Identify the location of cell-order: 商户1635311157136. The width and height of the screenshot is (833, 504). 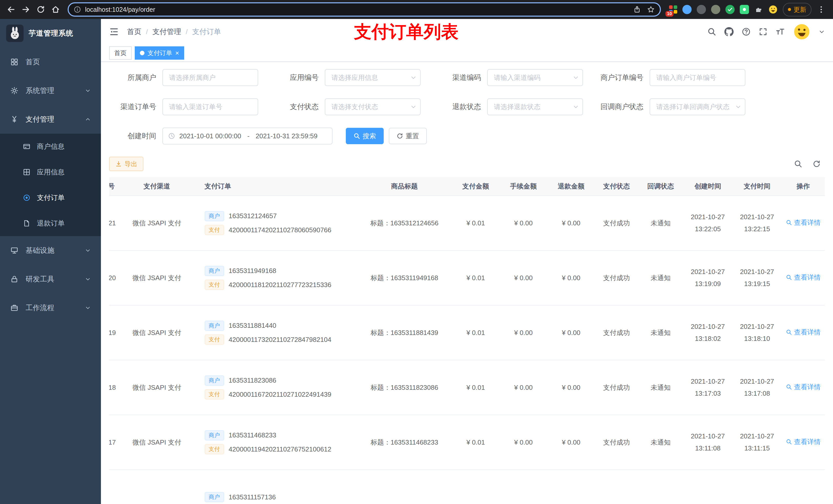
(274, 487).